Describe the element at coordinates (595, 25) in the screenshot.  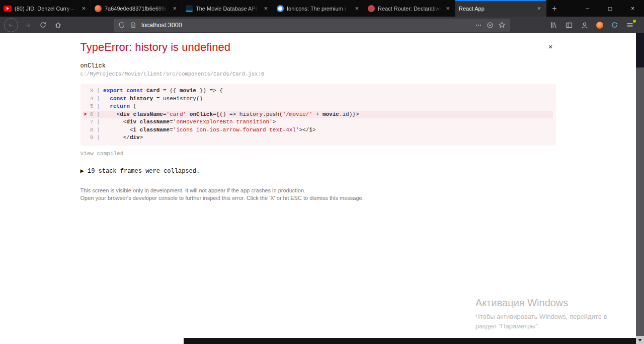
I see `toolbar-icons` at that location.